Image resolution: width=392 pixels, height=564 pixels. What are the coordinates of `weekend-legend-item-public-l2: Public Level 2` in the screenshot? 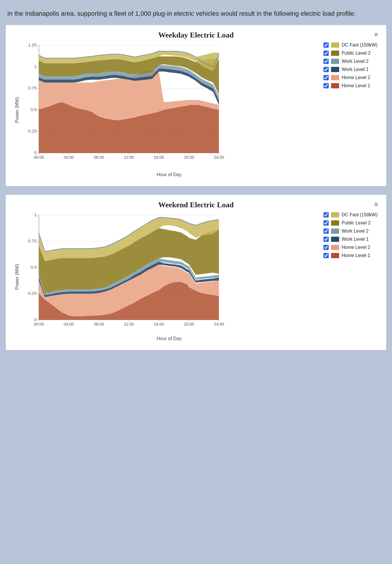 It's located at (350, 223).